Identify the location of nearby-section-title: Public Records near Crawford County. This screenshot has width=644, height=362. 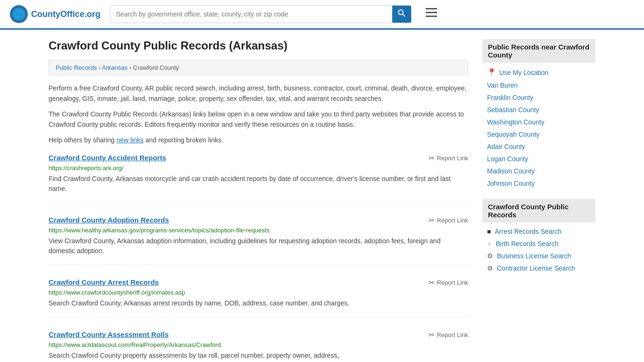
(539, 51).